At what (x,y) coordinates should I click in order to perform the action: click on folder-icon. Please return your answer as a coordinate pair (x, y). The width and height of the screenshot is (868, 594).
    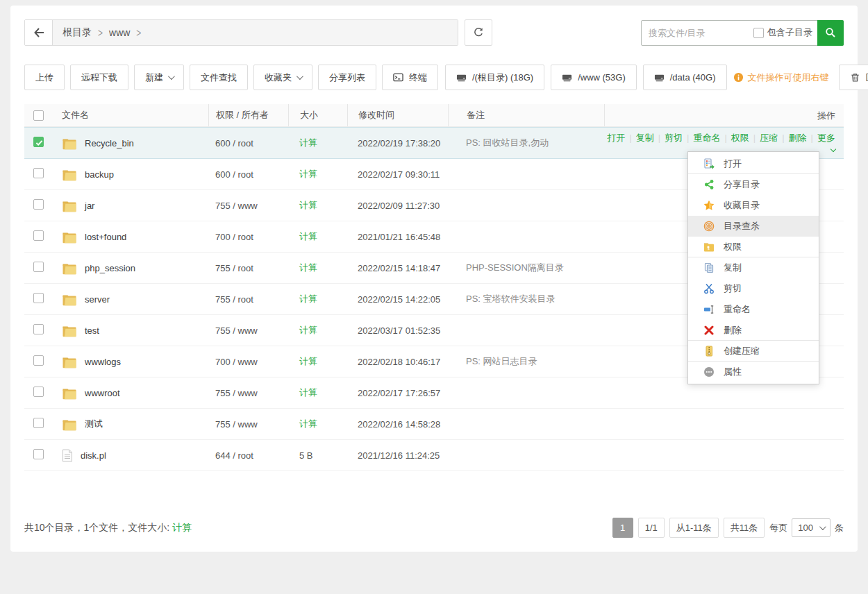
    Looking at the image, I should click on (69, 362).